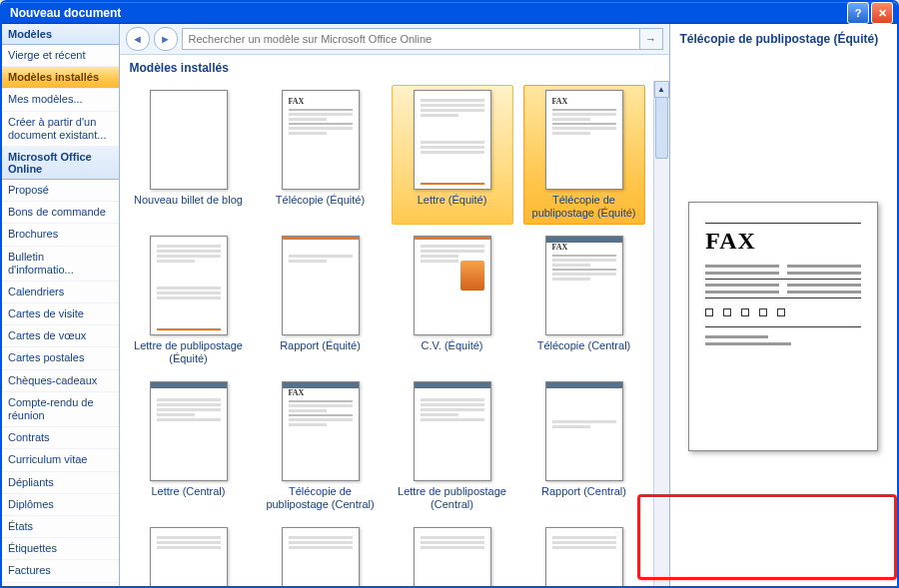 Image resolution: width=899 pixels, height=588 pixels. I want to click on template-item: FAXTélécopie de publipostage (Équité), so click(584, 155).